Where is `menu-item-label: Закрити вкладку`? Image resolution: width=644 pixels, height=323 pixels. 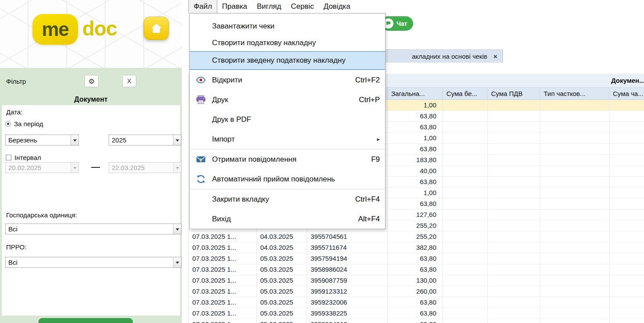
menu-item-label: Закрити вкладку is located at coordinates (284, 199).